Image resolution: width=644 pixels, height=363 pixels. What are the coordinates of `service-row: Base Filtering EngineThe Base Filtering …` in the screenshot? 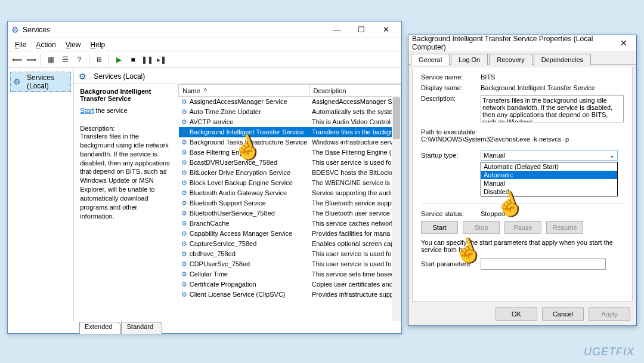 It's located at (290, 153).